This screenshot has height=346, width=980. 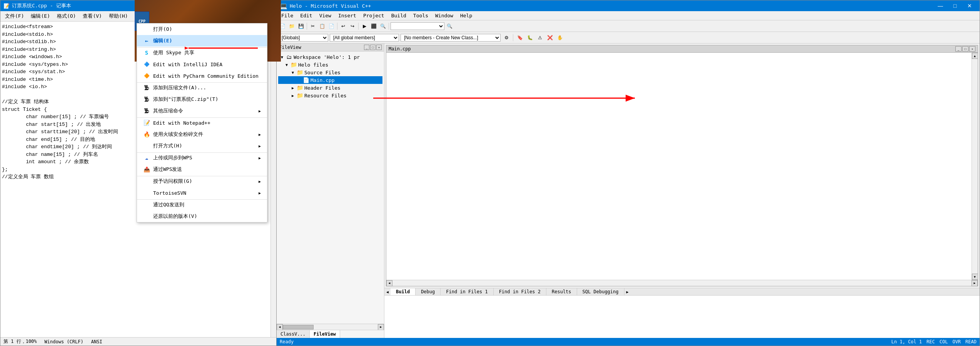 What do you see at coordinates (540, 38) in the screenshot?
I see `toolbar-warn-btn: ⚠` at bounding box center [540, 38].